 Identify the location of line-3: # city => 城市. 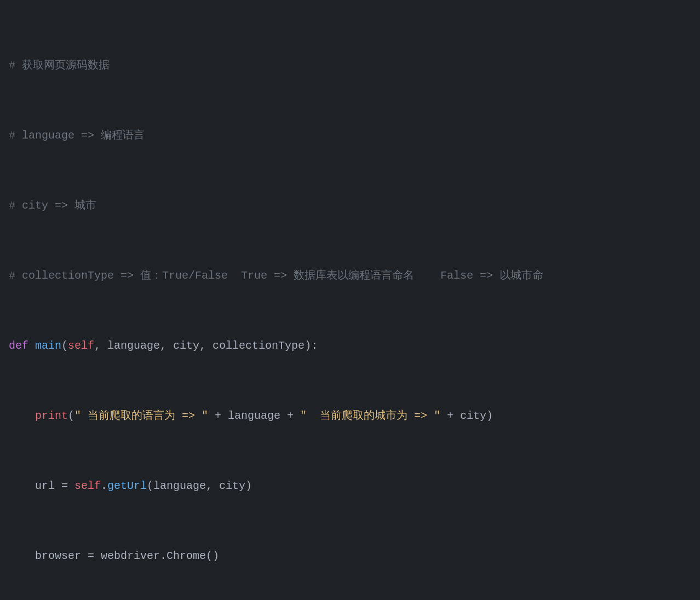
(350, 206).